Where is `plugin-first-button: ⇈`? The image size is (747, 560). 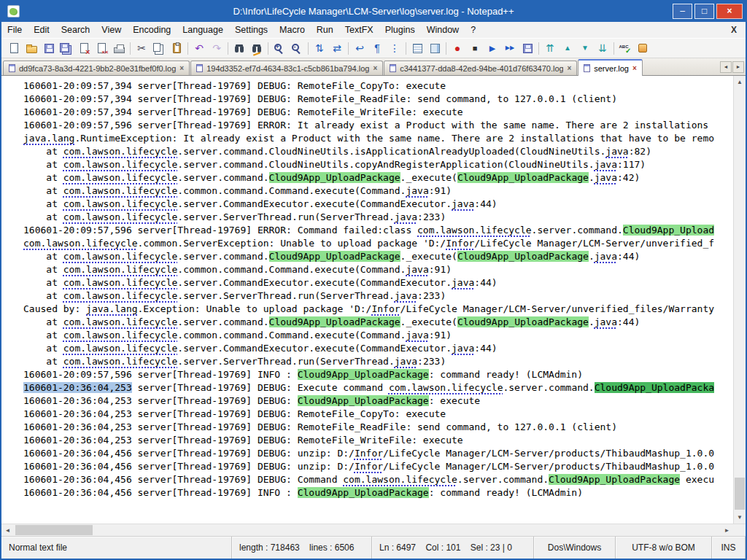 plugin-first-button: ⇈ is located at coordinates (550, 48).